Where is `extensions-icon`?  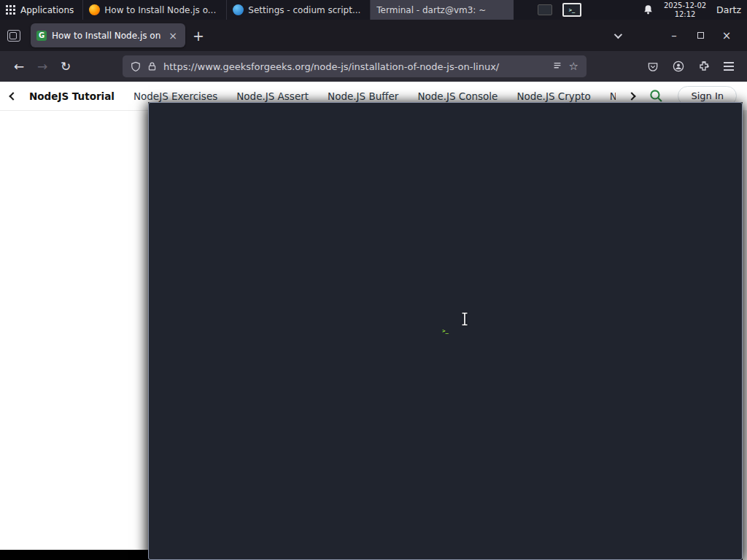 extensions-icon is located at coordinates (704, 66).